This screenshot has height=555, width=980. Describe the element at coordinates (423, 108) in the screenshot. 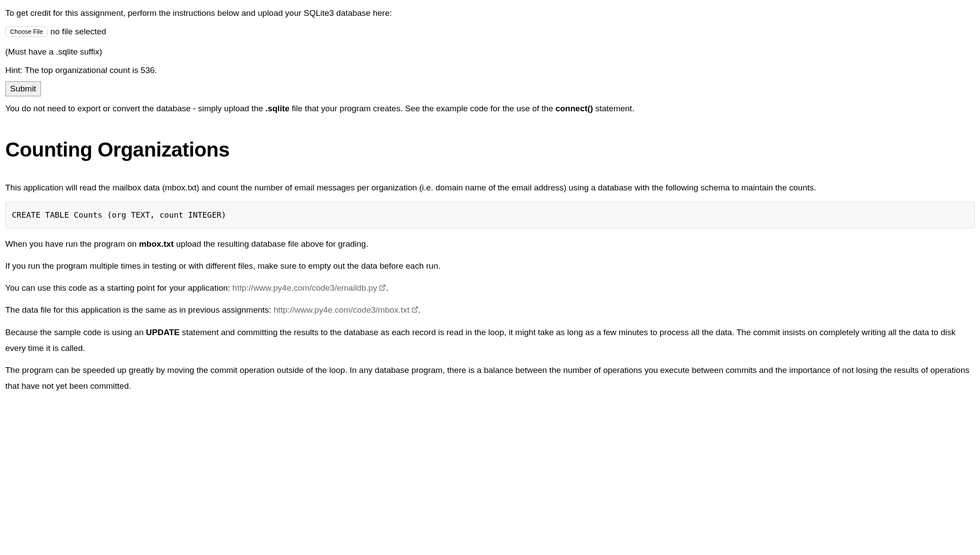

I see `upload-note-mid: file that your program creates. See the …` at that location.